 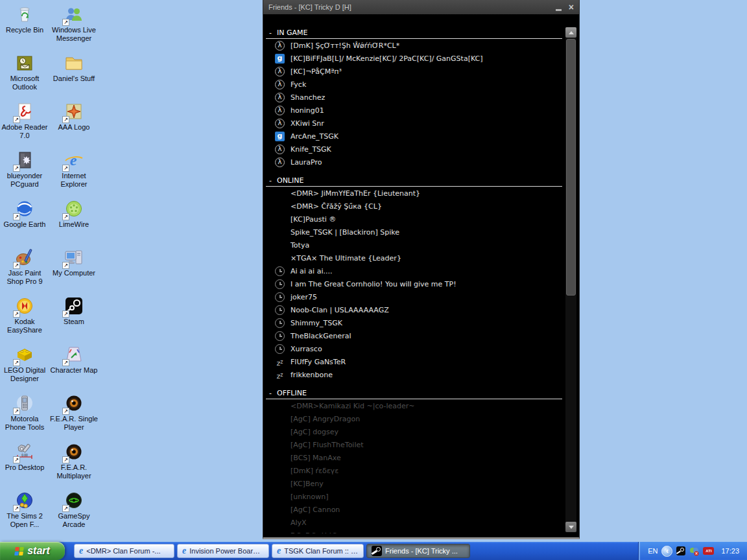 What do you see at coordinates (292, 32) in the screenshot?
I see `section-label: IN GAME` at bounding box center [292, 32].